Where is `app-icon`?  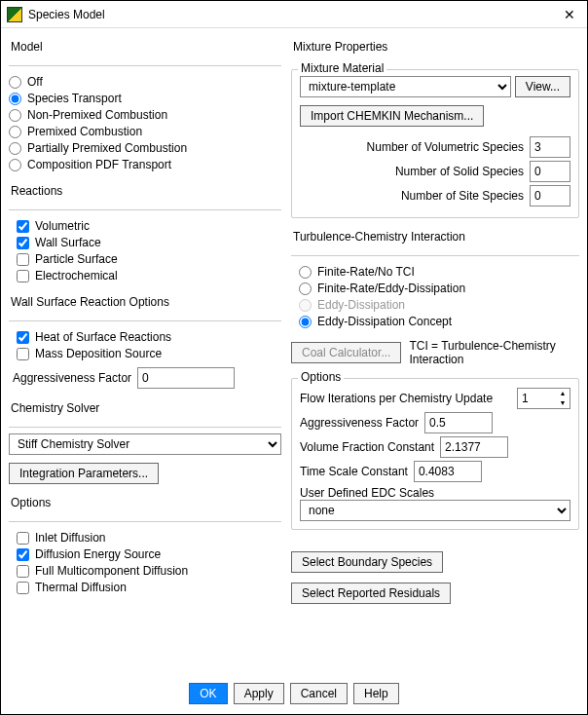 app-icon is located at coordinates (15, 15).